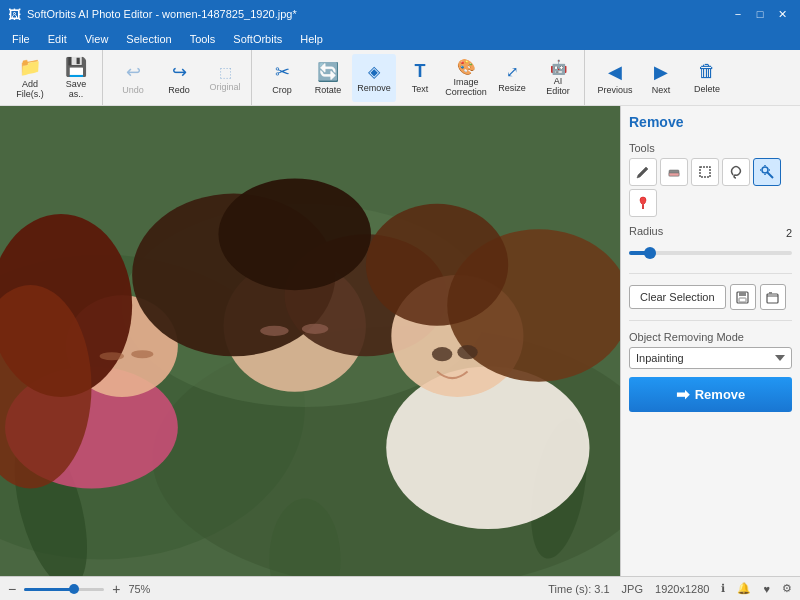 The width and height of the screenshot is (800, 600). Describe the element at coordinates (707, 78) in the screenshot. I see `delete-button: 🗑 Delete` at that location.